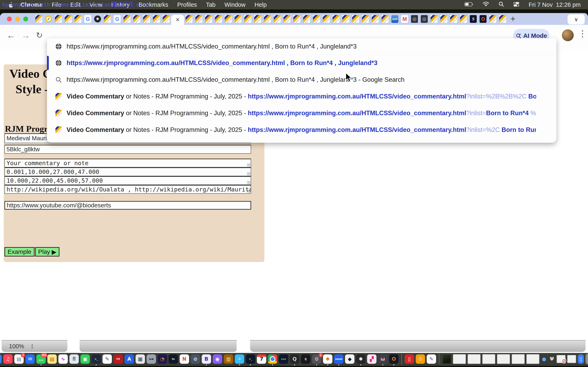 This screenshot has width=588, height=367. Describe the element at coordinates (128, 163) in the screenshot. I see `commentary-textarea: Your commentary or note` at that location.